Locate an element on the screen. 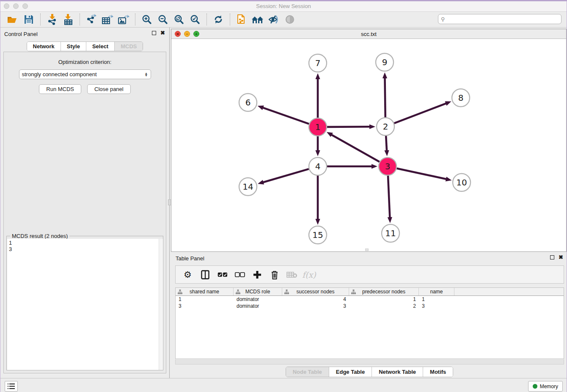 This screenshot has width=567, height=392. tab-mcds: MCDS is located at coordinates (129, 47).